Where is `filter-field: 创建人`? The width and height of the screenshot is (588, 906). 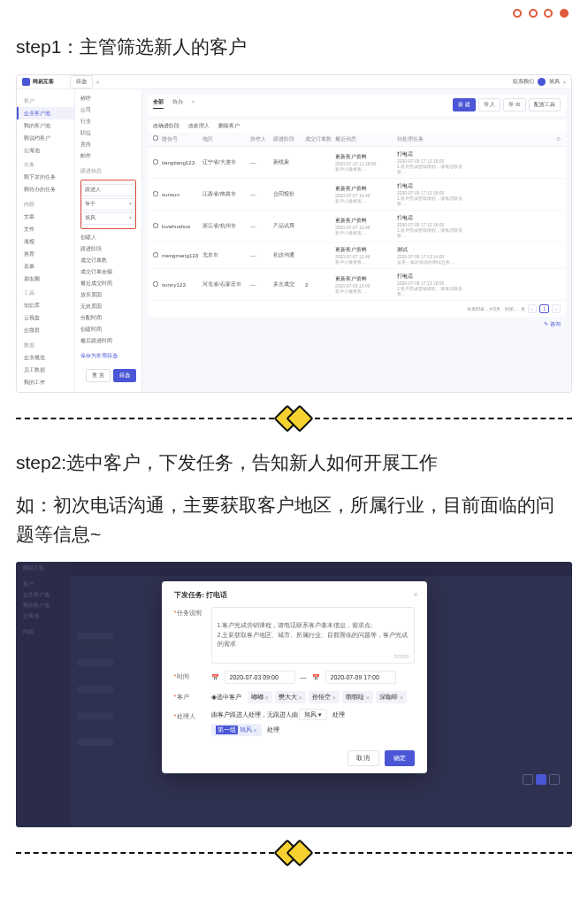
filter-field: 创建人 is located at coordinates (108, 237).